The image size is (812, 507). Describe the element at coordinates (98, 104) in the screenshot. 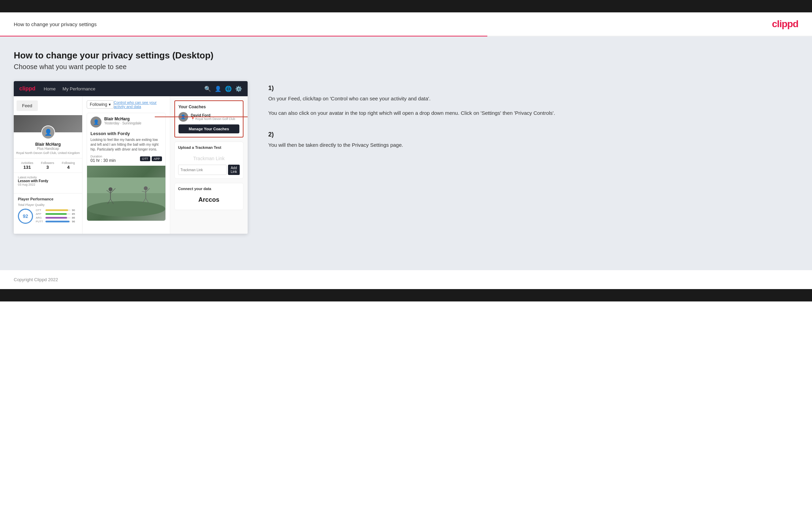

I see `following-label: Following` at that location.